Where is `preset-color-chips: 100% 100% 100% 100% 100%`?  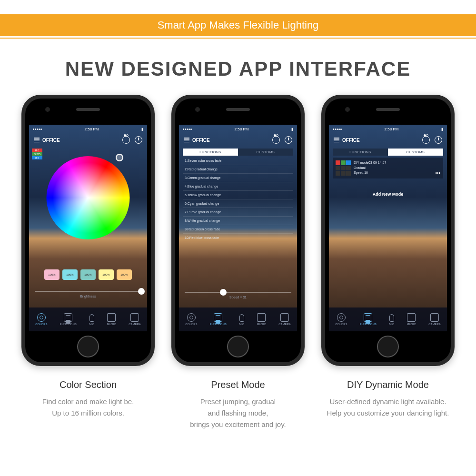
preset-color-chips: 100% 100% 100% 100% 100% is located at coordinates (88, 275).